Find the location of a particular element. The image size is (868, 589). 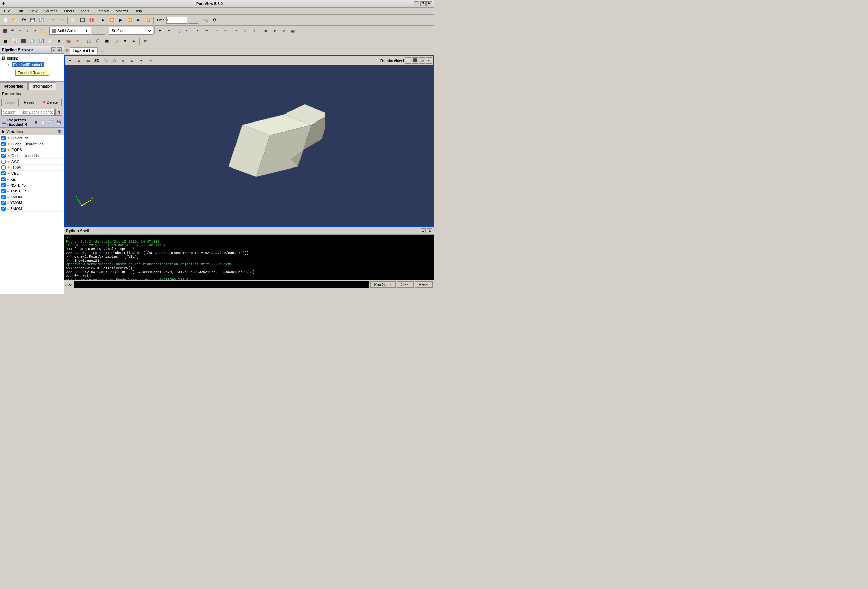

tab-properties: Properties is located at coordinates (14, 86).